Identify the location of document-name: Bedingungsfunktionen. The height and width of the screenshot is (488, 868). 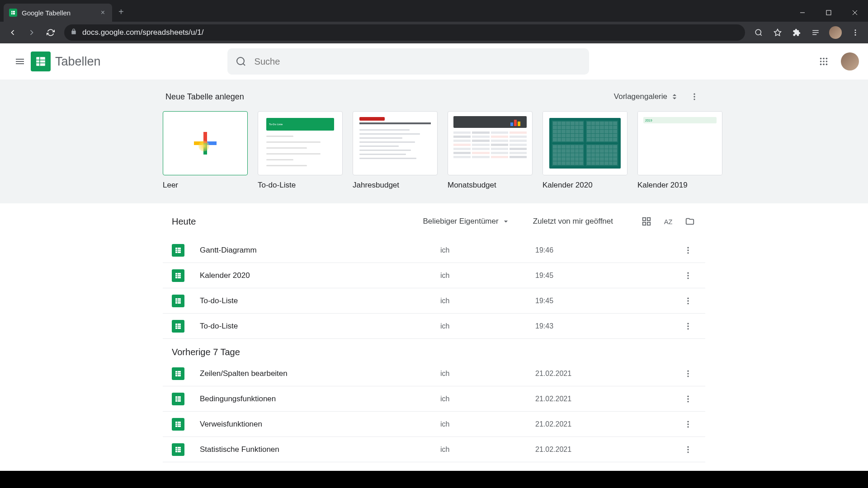
(320, 399).